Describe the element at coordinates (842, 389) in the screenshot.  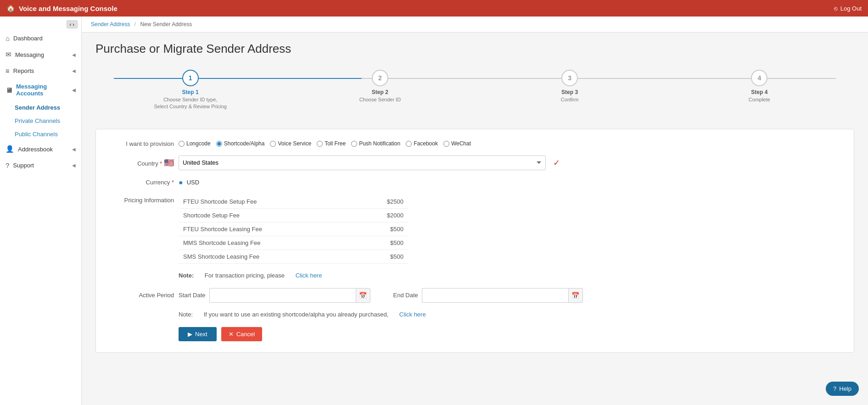
I see `help-button: ? Help` at that location.